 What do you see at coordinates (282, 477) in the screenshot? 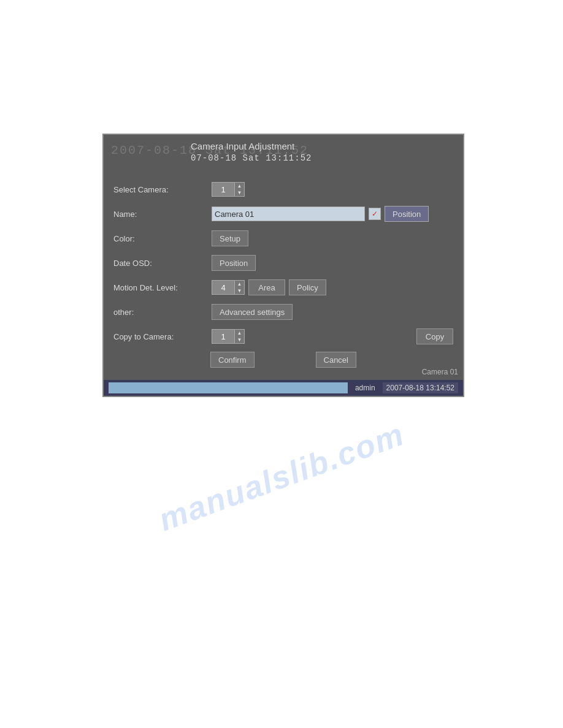
I see `watermark: manualslib.com` at bounding box center [282, 477].